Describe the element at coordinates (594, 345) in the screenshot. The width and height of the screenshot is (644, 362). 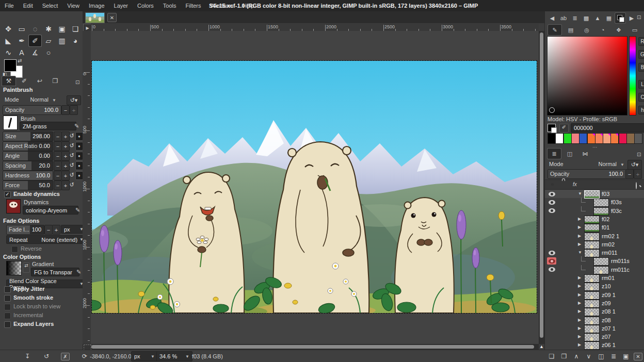
I see `layer-row-z06 1: ▶z06 1` at that location.